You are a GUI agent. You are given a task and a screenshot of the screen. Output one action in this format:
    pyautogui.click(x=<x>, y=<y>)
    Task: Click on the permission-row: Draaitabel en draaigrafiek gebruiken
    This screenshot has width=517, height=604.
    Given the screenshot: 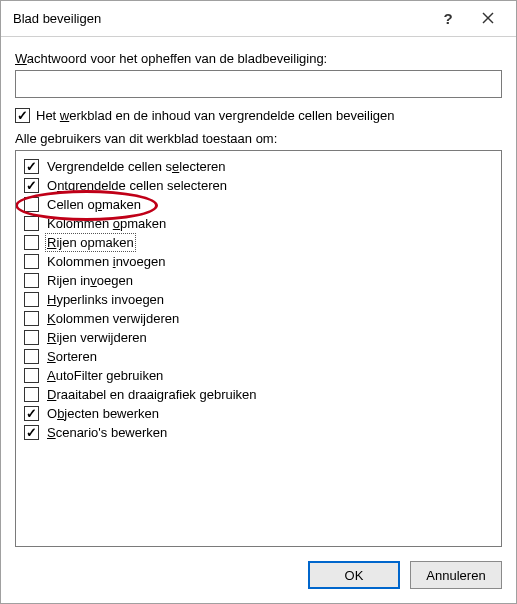 What is the action you would take?
    pyautogui.click(x=258, y=394)
    